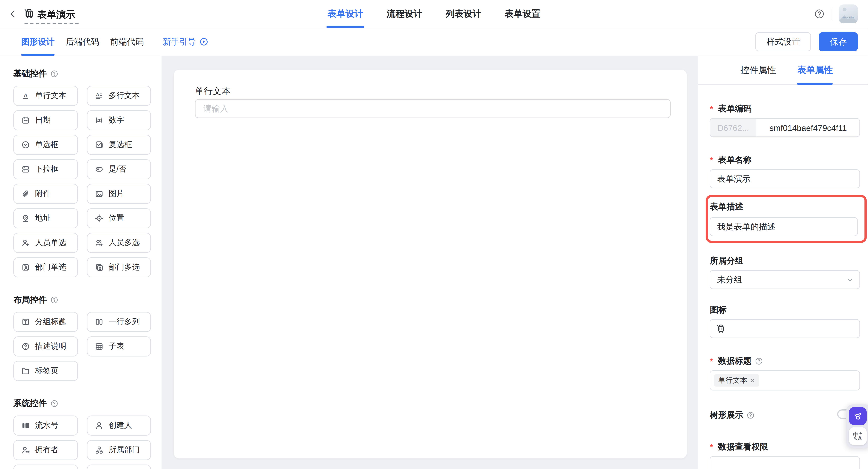  What do you see at coordinates (117, 346) in the screenshot?
I see `control-label: 子表` at bounding box center [117, 346].